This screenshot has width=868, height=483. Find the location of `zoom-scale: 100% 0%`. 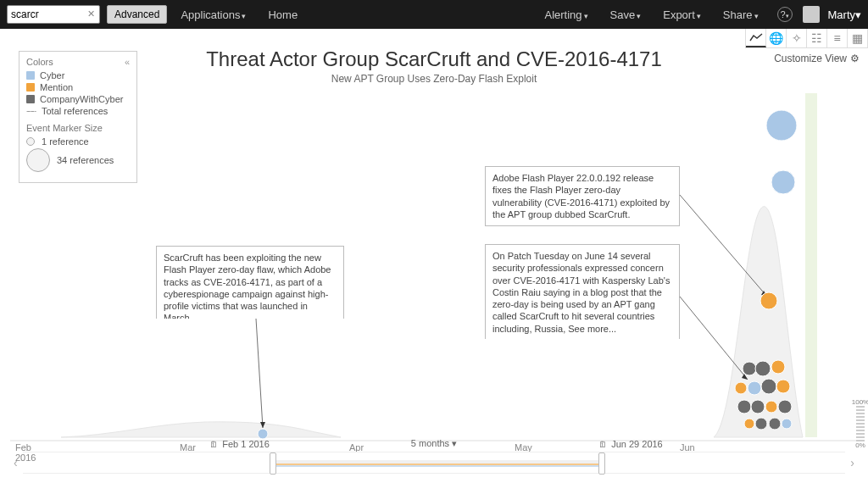

zoom-scale: 100% 0% is located at coordinates (860, 424).